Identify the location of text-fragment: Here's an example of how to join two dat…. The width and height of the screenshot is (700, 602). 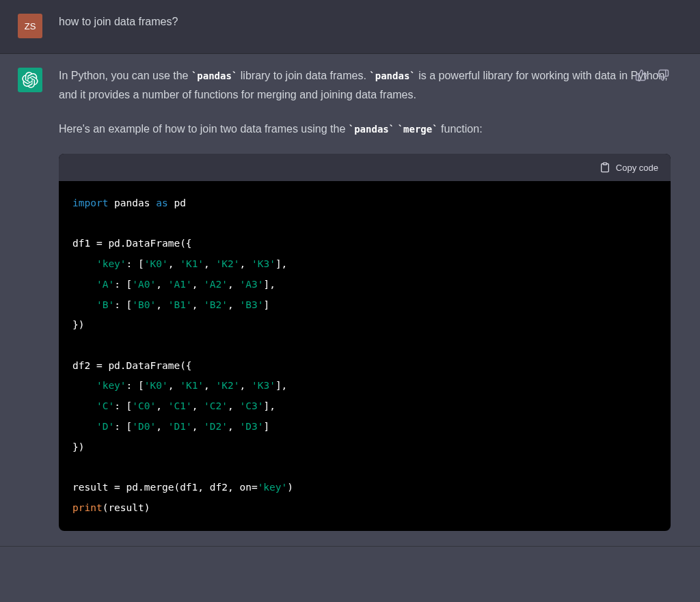
(204, 128).